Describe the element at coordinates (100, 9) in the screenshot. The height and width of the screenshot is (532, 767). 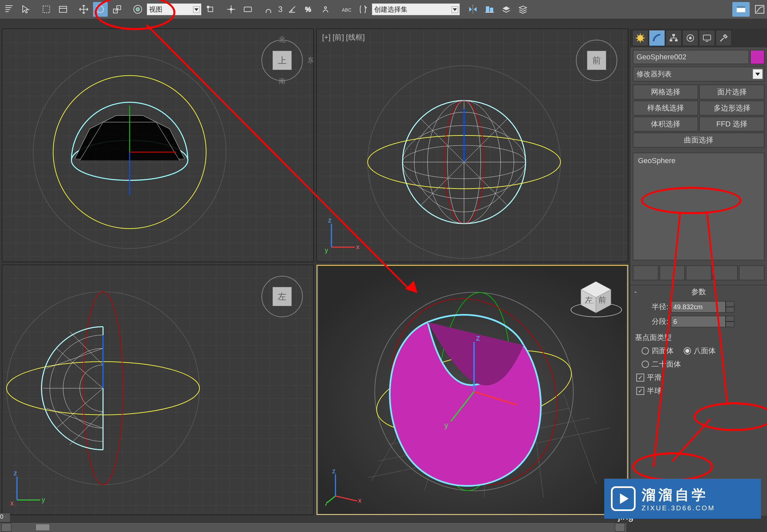
I see `rotate-tool-icon` at that location.